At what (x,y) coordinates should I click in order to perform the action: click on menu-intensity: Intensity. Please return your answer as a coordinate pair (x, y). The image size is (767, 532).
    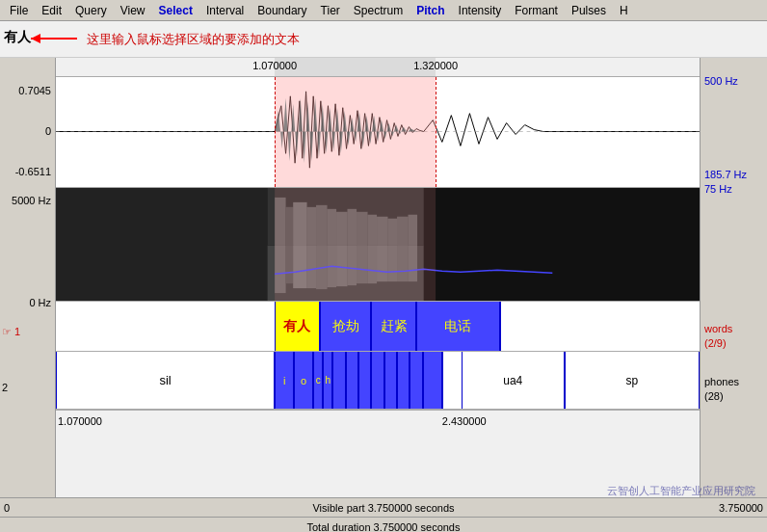
    Looking at the image, I should click on (480, 11).